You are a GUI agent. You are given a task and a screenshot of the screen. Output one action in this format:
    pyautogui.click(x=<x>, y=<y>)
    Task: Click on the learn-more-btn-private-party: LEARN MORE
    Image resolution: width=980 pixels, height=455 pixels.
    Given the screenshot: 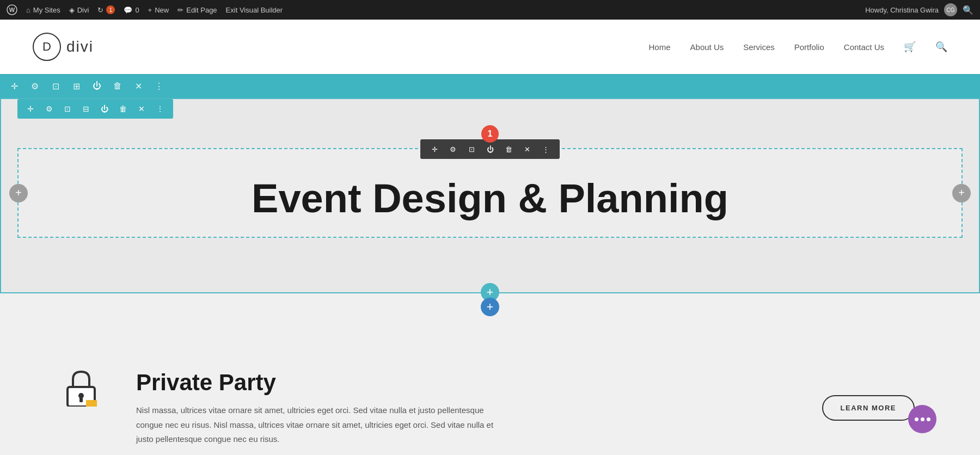 What is the action you would take?
    pyautogui.click(x=868, y=408)
    